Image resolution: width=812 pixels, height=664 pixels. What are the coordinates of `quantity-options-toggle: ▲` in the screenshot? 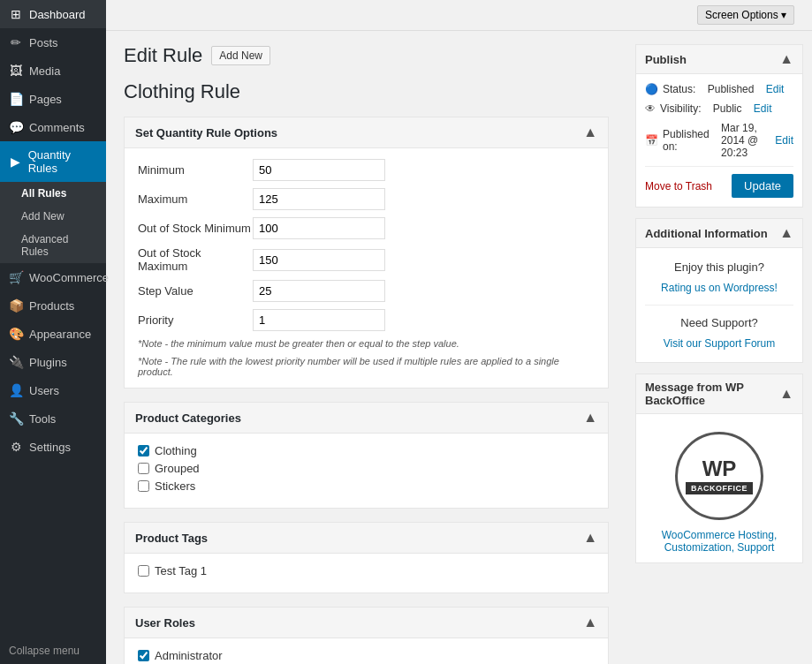 It's located at (590, 132).